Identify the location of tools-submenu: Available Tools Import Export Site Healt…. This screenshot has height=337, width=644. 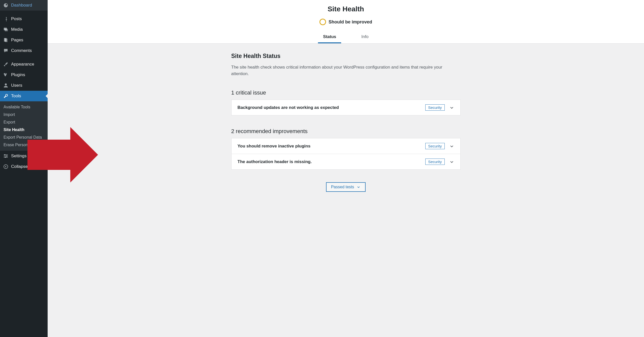
(24, 126).